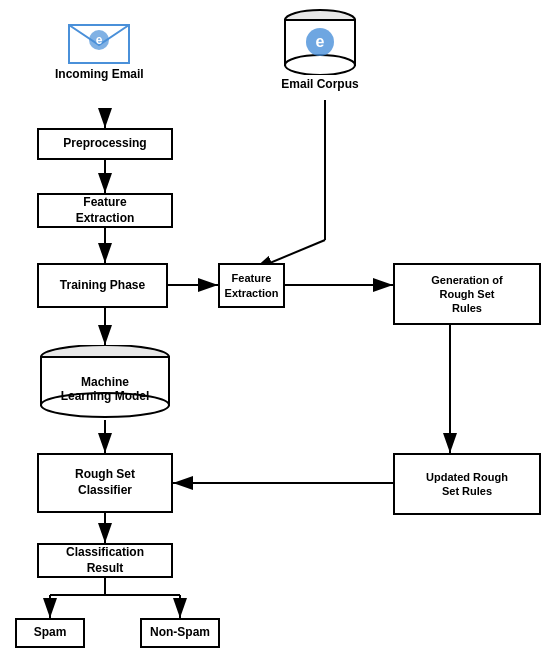  Describe the element at coordinates (105, 483) in the screenshot. I see `rough-set-classifier-box: Rough SetClassifier` at that location.